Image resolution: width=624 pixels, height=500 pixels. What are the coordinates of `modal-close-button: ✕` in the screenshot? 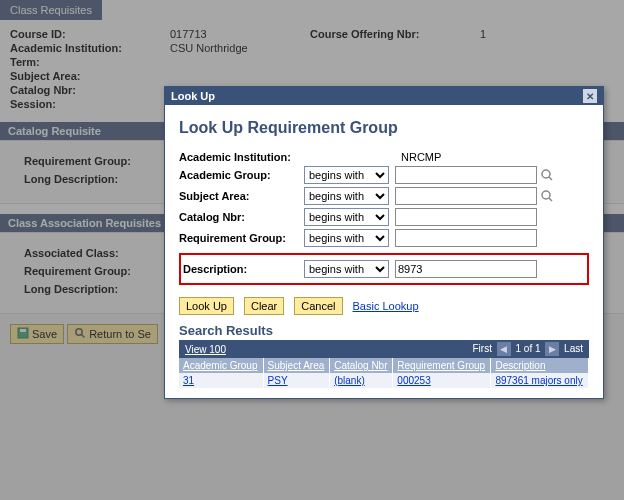 It's located at (590, 96).